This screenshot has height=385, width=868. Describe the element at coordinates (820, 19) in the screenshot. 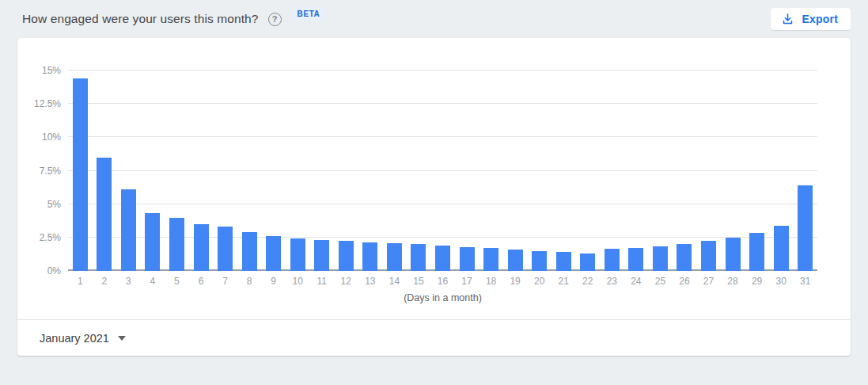

I see `export-button-label: Export` at that location.